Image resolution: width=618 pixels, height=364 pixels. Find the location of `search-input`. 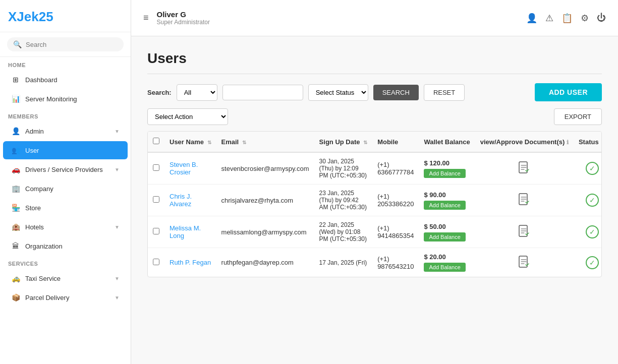

search-input is located at coordinates (72, 44).